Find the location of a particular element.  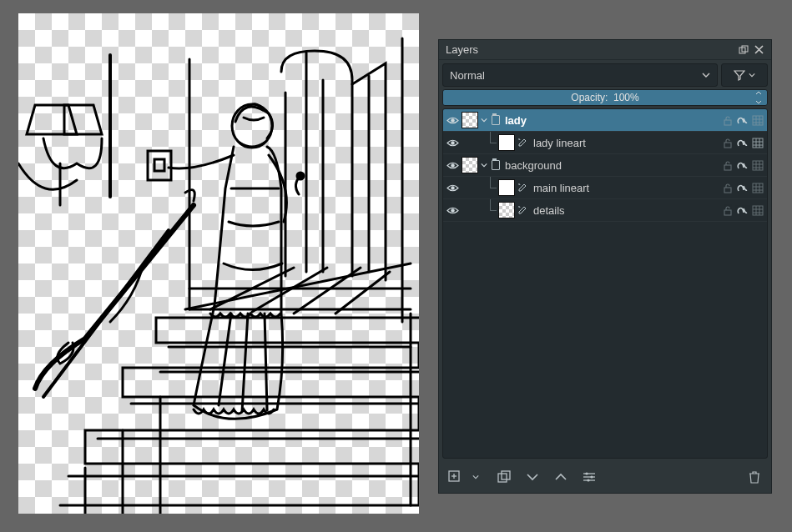

blend-mode-value: Normal is located at coordinates (467, 75).